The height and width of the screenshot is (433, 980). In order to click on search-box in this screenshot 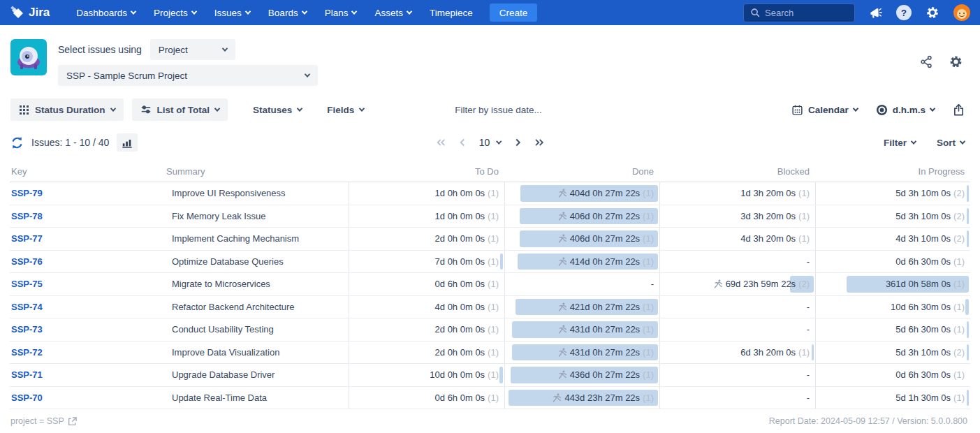, I will do `click(799, 13)`.